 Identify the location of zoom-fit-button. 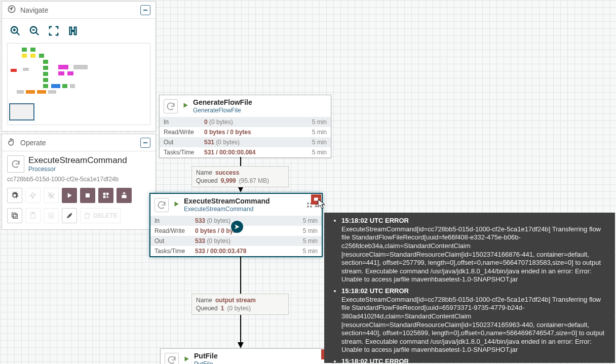
(54, 31).